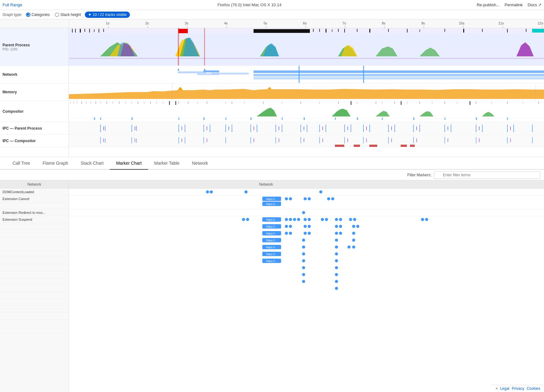 The image size is (544, 392). What do you see at coordinates (306, 111) in the screenshot?
I see `compositor-track-svg` at bounding box center [306, 111].